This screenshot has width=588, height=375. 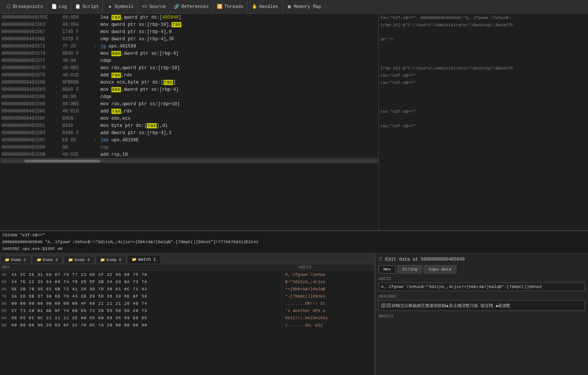 What do you see at coordinates (187, 289) in the screenshot?
I see `dump-row: 68 5E 2B 7B 35 62 6B 72 41 26 3D 7D 36 6…` at bounding box center [187, 289].